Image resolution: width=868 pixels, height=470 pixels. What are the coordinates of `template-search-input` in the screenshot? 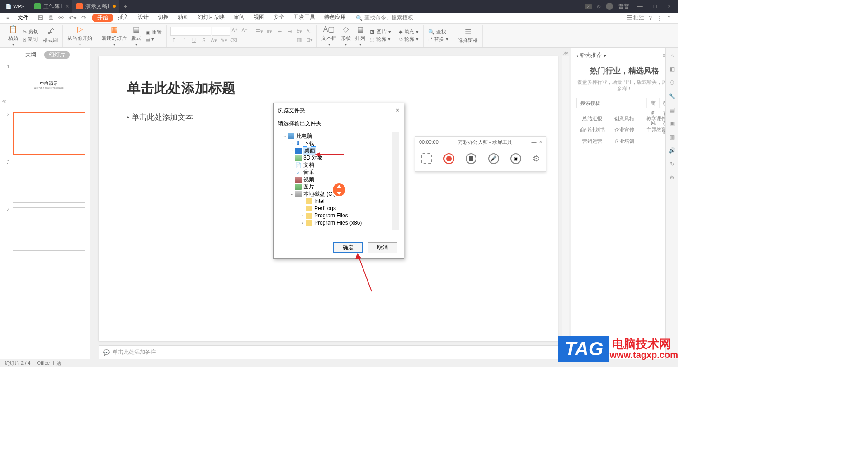 It's located at (612, 103).